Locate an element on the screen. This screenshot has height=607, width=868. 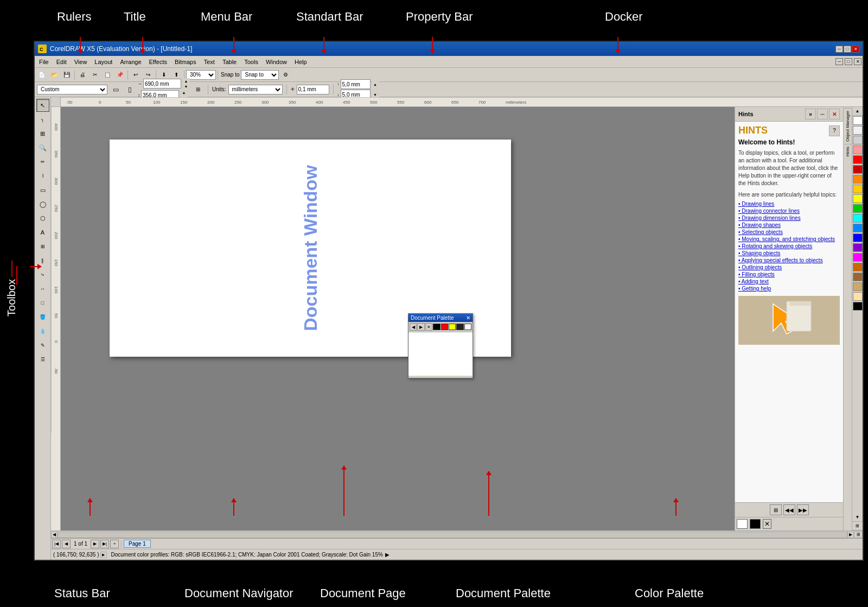
hints-link-12: Getting help is located at coordinates (789, 289).